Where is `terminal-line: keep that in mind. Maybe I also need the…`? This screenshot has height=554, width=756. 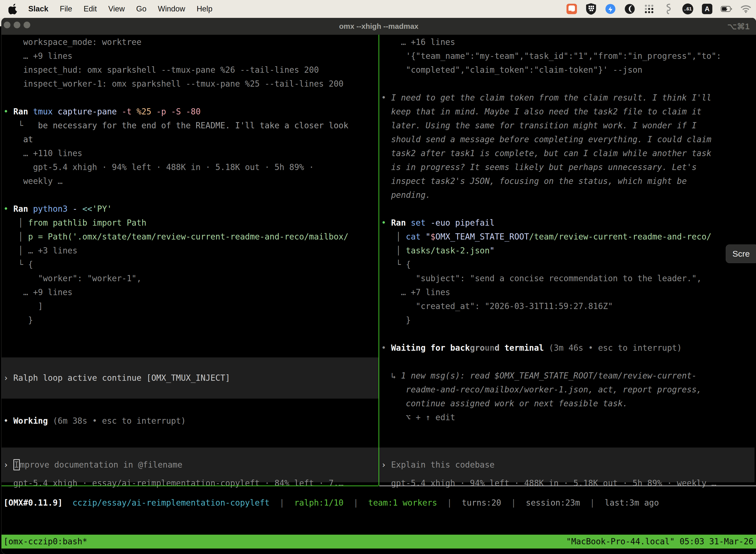 terminal-line: keep that in mind. Maybe I also need the… is located at coordinates (568, 112).